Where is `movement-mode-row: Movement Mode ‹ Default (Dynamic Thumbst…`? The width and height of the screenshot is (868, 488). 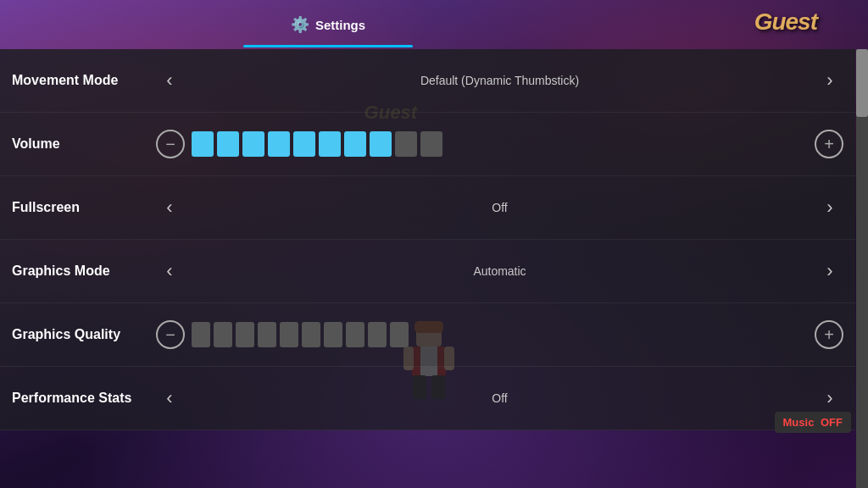
movement-mode-row: Movement Mode ‹ Default (Dynamic Thumbst… is located at coordinates (427, 81).